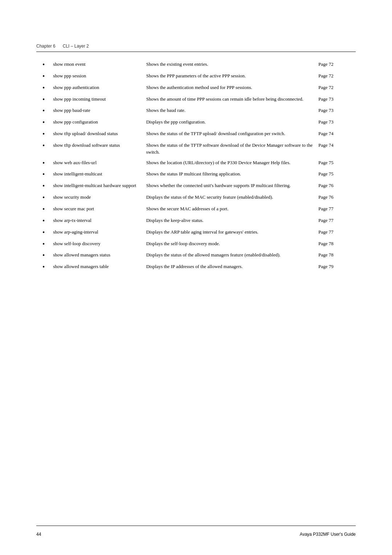  Describe the element at coordinates (232, 88) in the screenshot. I see `description-cell: Shows the authentication method used for…` at that location.